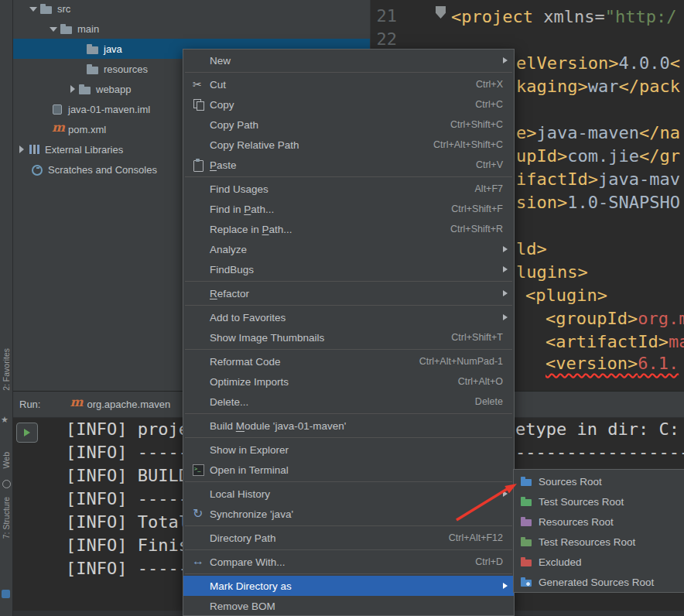 Image resolution: width=684 pixels, height=616 pixels. What do you see at coordinates (588, 133) in the screenshot?
I see `code-token: java-maven` at bounding box center [588, 133].